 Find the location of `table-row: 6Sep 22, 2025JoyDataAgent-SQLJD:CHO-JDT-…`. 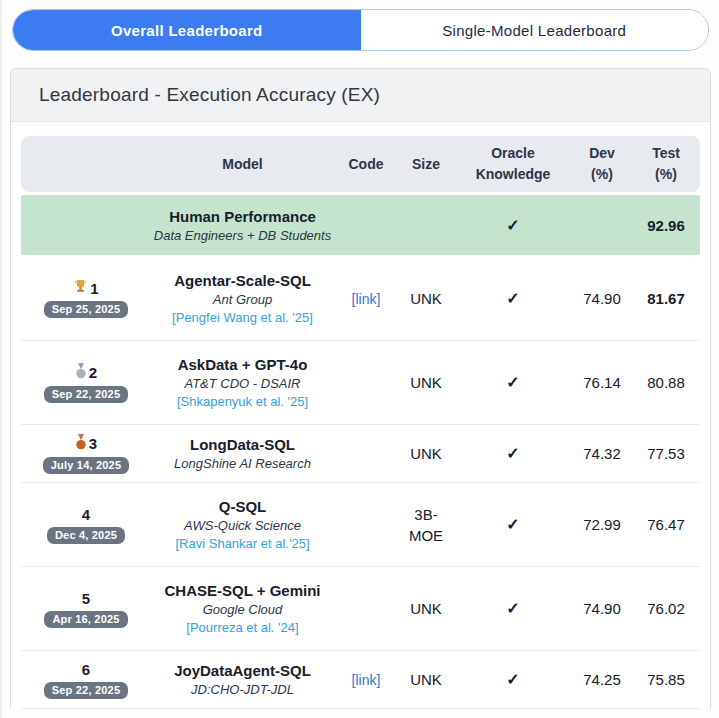

table-row: 6Sep 22, 2025JoyDataAgent-SQLJD:CHO-JDT-… is located at coordinates (360, 680).